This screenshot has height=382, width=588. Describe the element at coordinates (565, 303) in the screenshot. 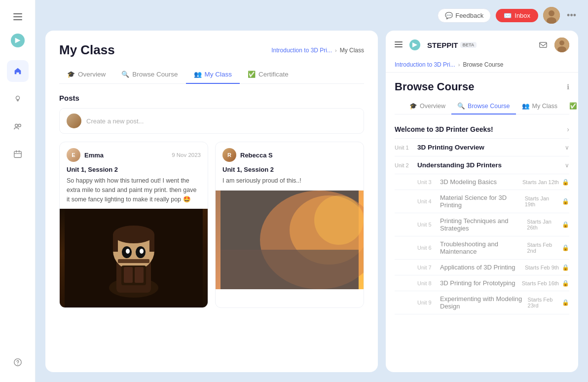

I see `unit-9-lock-icon: 🔒` at that location.